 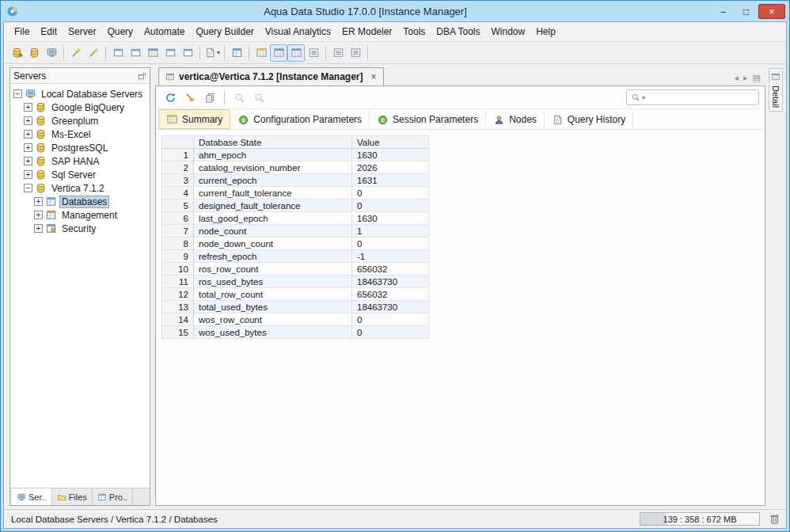 I want to click on new-document-icon: ▾, so click(x=212, y=53).